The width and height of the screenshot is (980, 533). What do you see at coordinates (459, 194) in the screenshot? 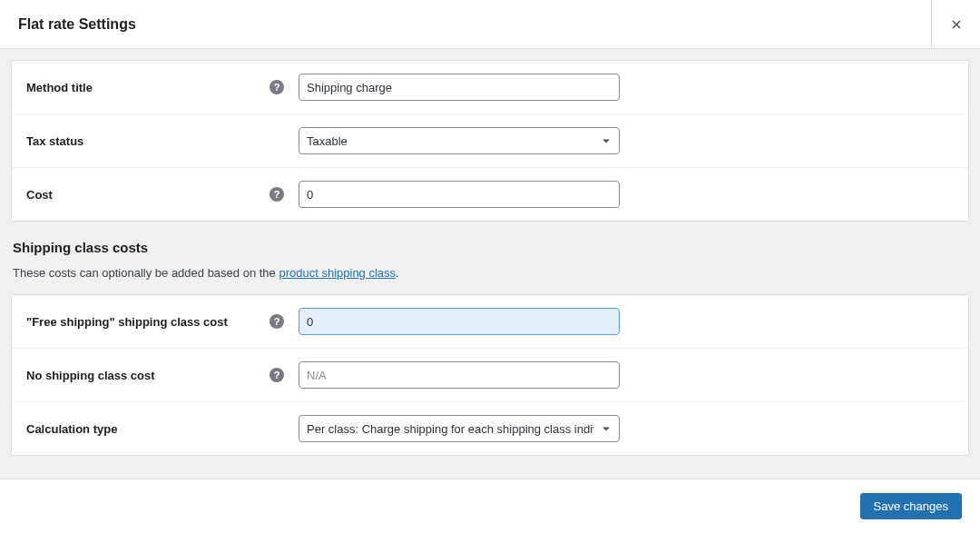
I see `cost-input` at bounding box center [459, 194].